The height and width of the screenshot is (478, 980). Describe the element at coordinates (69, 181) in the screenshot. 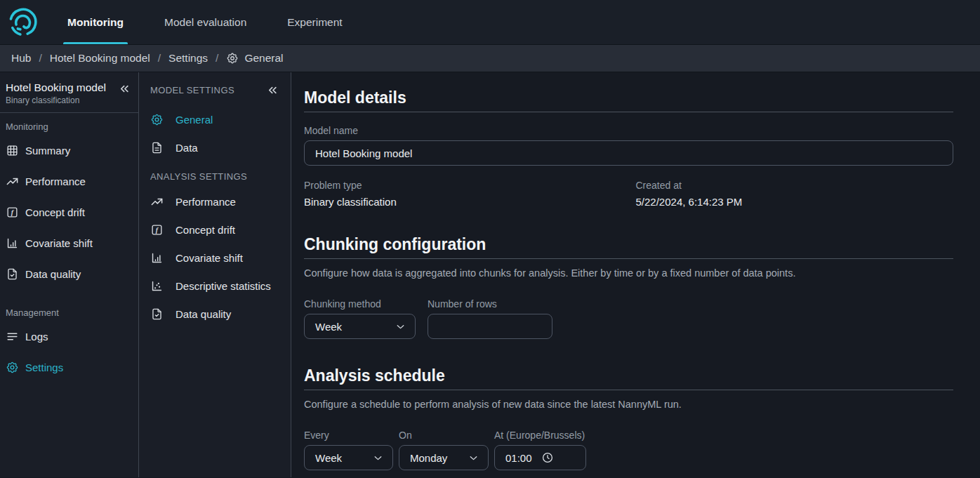

I see `sidebar-item-performance: Performance` at that location.